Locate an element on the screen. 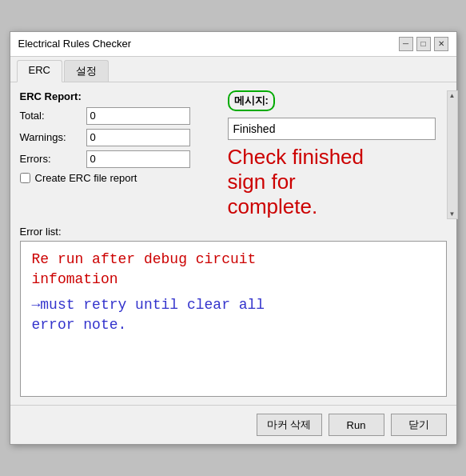 The image size is (466, 476). total-input is located at coordinates (138, 116).